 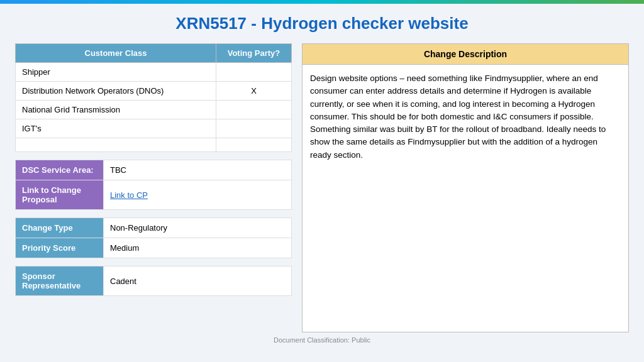 What do you see at coordinates (322, 340) in the screenshot?
I see `footer-classification: Document Classification: Public` at bounding box center [322, 340].